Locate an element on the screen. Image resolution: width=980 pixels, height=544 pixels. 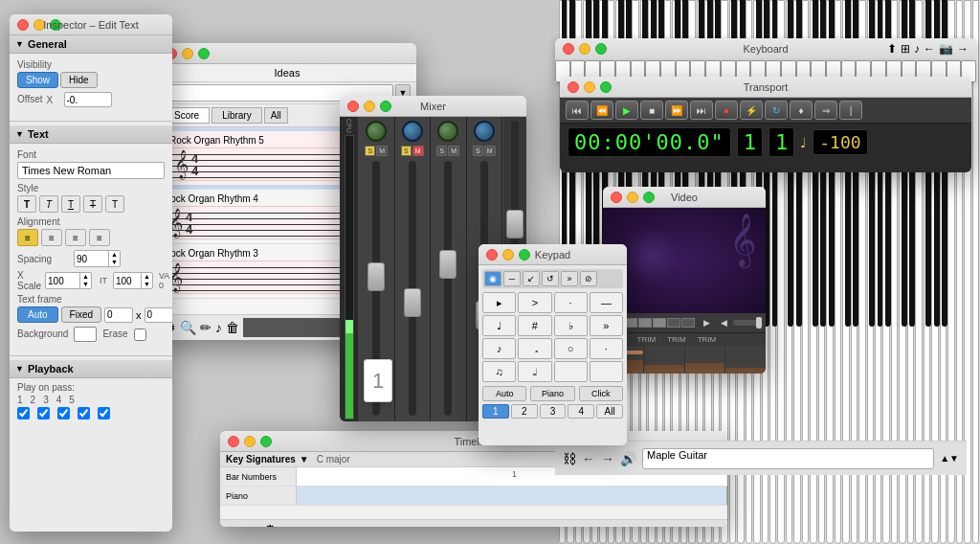
score-max is located at coordinates (204, 54).